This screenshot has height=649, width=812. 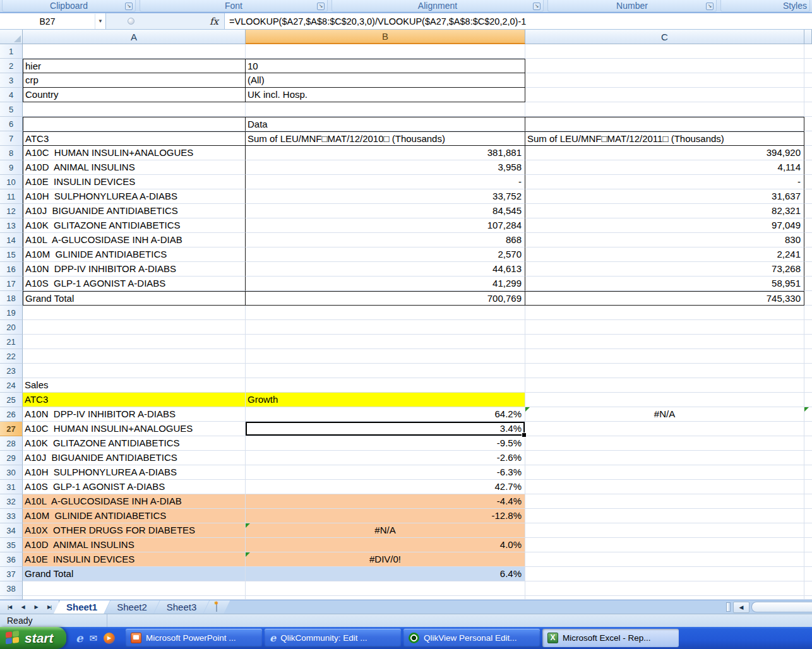 I want to click on row-header-25: 25, so click(x=11, y=400).